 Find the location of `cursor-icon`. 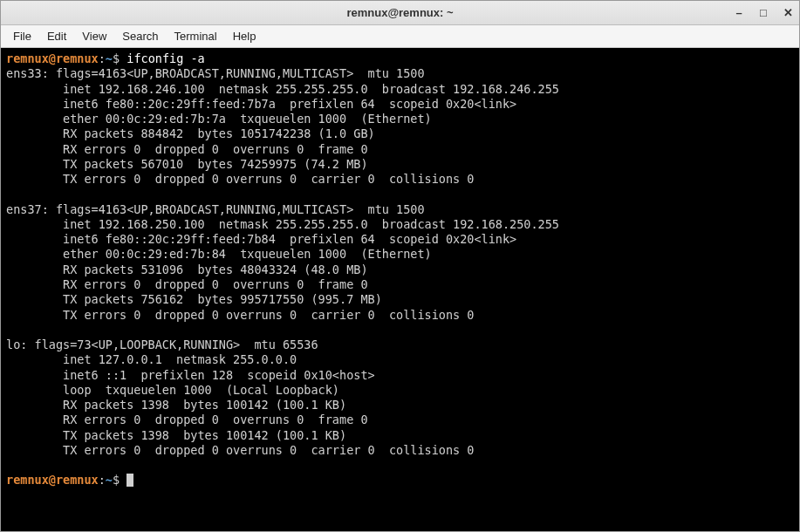

cursor-icon is located at coordinates (130, 480).